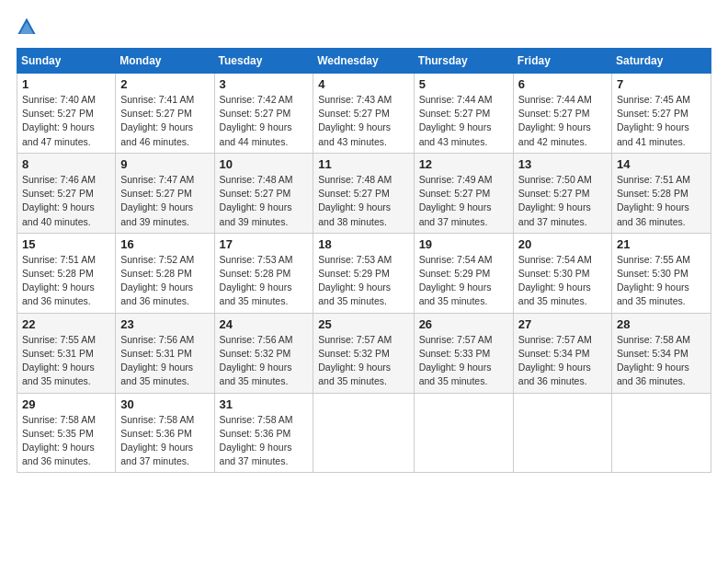 The image size is (728, 563). What do you see at coordinates (563, 353) in the screenshot?
I see `day-cell: 27Sunrise: 7:57 AM Sunset: 5:34 PM Dayli…` at bounding box center [563, 353].